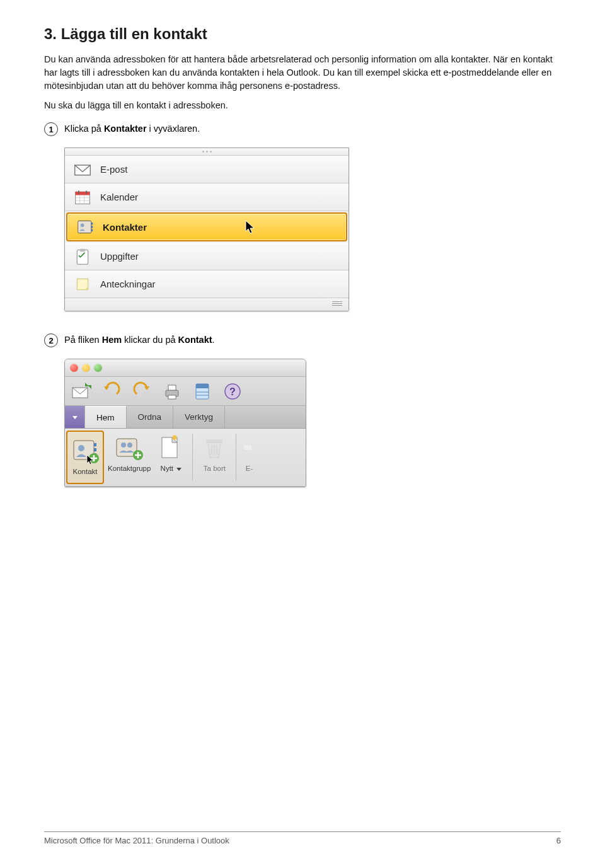 This screenshot has height=868, width=605. What do you see at coordinates (85, 458) in the screenshot?
I see `kontakt-button: Kontakt` at bounding box center [85, 458].